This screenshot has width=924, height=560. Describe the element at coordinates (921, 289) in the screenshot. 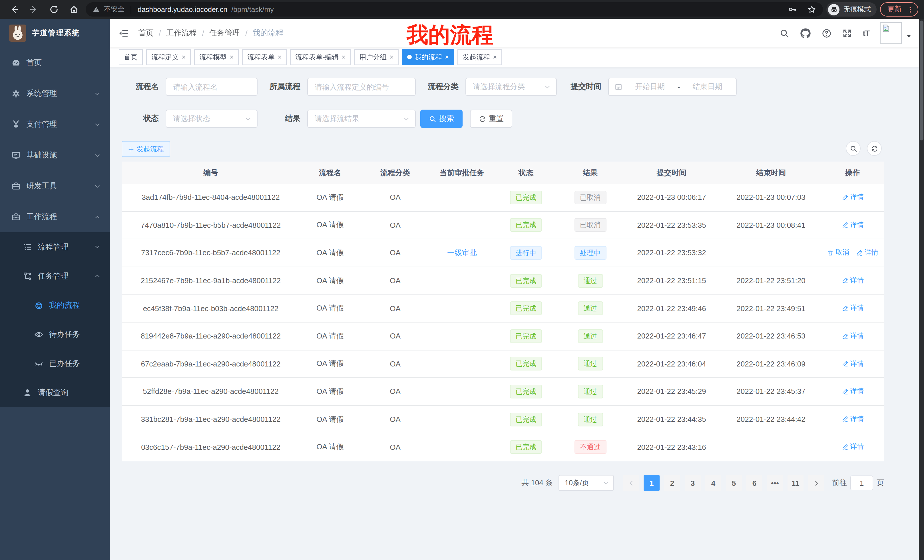

I see `window-scrollbar` at that location.